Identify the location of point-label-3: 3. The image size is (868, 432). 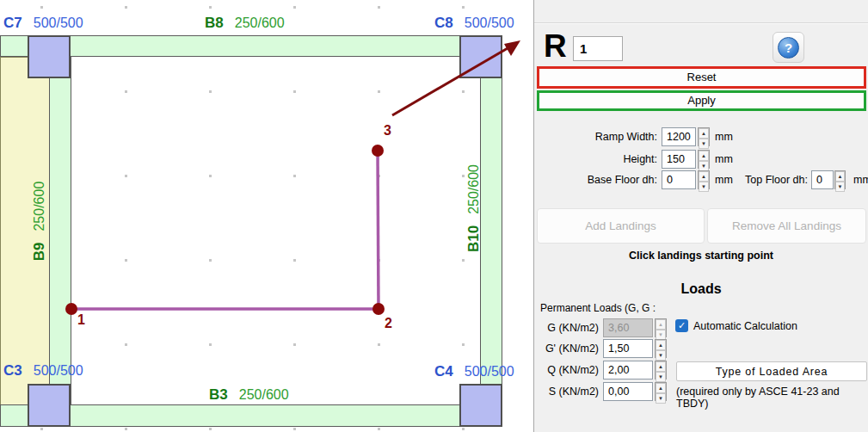
(387, 131).